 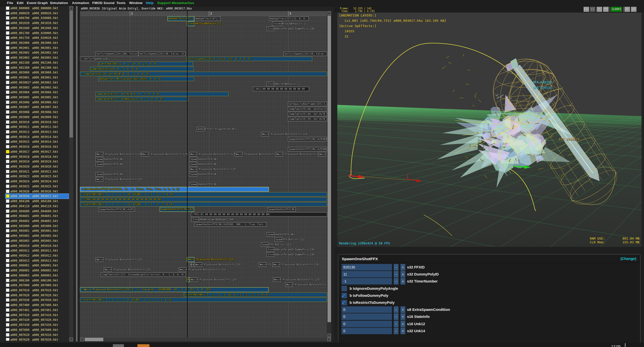 I want to click on anim-list-row: a000_003005a000_003005.hkt, so click(x=37, y=97).